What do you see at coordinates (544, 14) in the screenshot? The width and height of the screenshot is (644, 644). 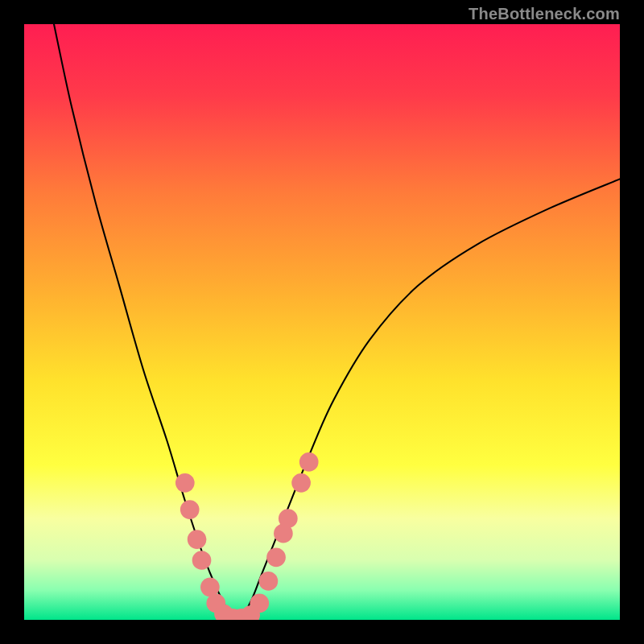 I see `watermark-text: TheBottleneck.com` at bounding box center [544, 14].